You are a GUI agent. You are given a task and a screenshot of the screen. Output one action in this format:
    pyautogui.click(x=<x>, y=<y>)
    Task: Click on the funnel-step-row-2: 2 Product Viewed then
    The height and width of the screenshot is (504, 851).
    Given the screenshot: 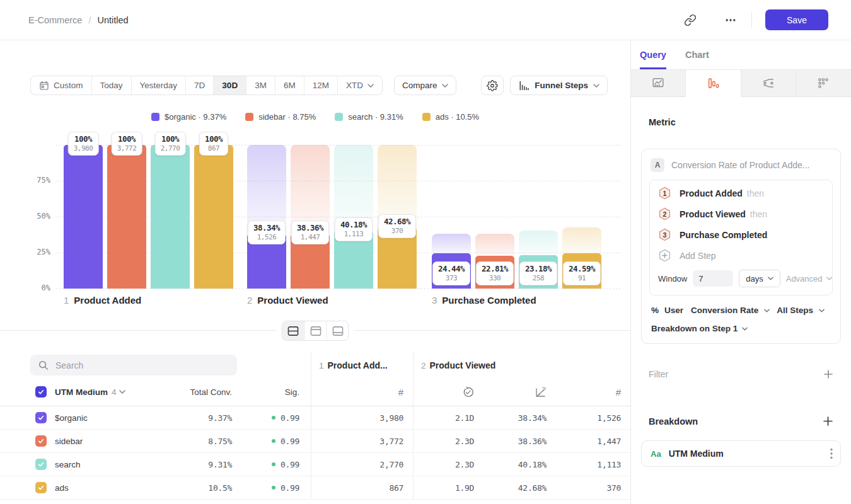 What is the action you would take?
    pyautogui.click(x=741, y=214)
    